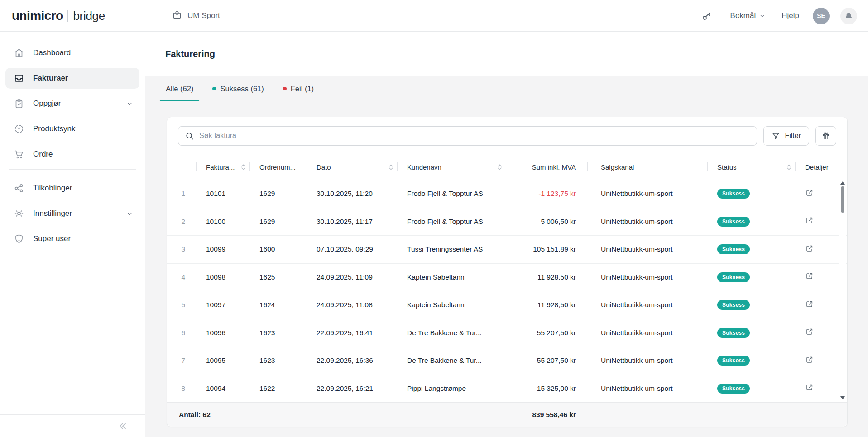 Image resolution: width=868 pixels, height=437 pixels. Describe the element at coordinates (743, 16) in the screenshot. I see `language-label: Bokmål` at that location.